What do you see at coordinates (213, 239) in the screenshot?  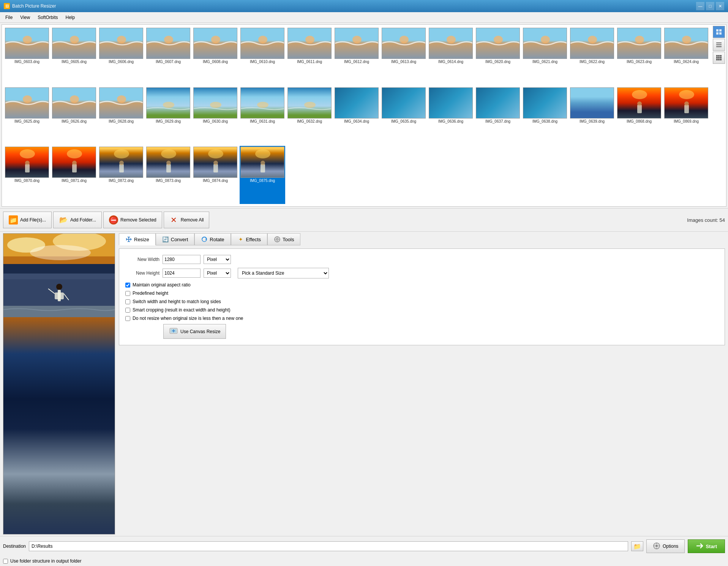 I see `tab-rotate: Rotate` at bounding box center [213, 239].